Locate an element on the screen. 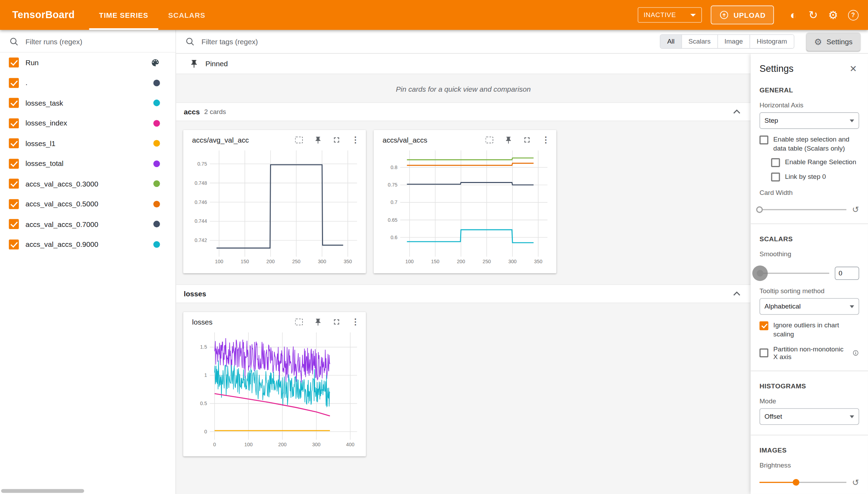 The width and height of the screenshot is (868, 494). partition-label: Partition non-monotonic X axis is located at coordinates (811, 353).